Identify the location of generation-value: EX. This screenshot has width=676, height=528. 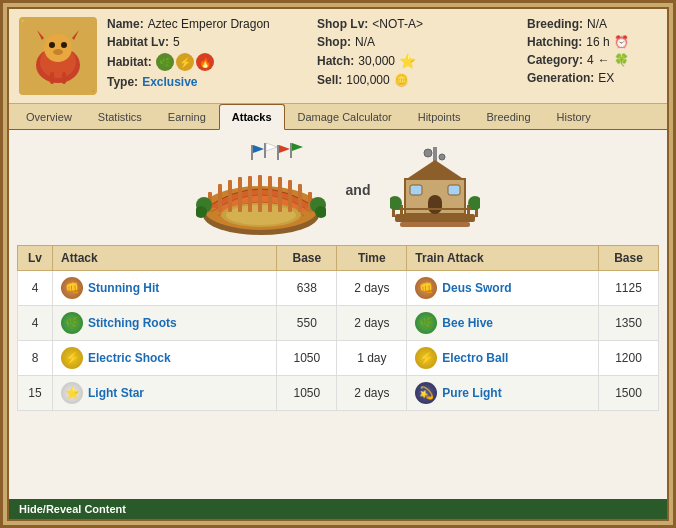
(606, 78).